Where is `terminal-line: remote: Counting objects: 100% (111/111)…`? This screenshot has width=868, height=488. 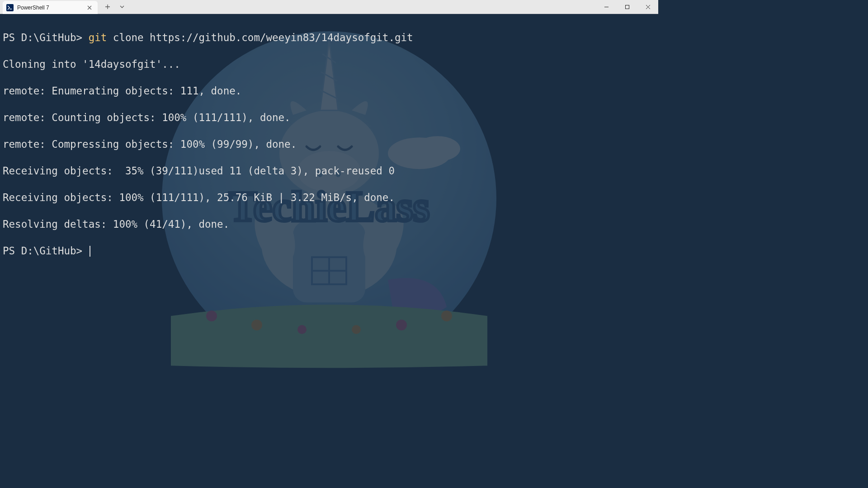
terminal-line: remote: Counting objects: 100% (111/111)… is located at coordinates (329, 118).